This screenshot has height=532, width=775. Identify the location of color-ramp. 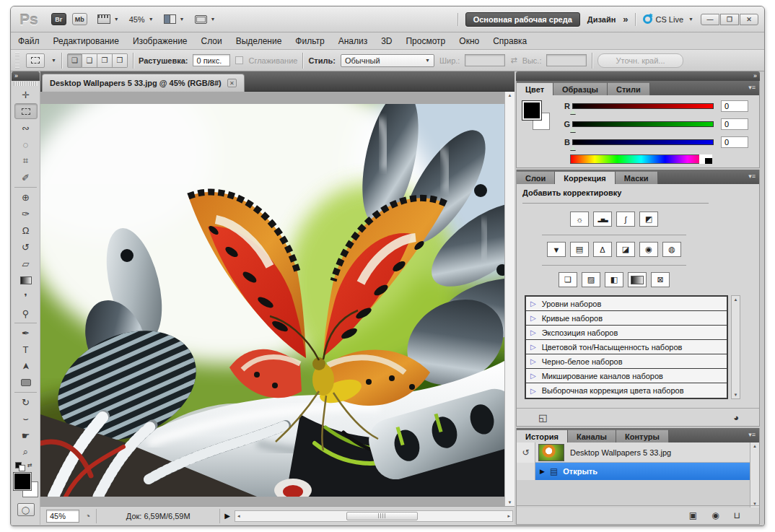
(641, 159).